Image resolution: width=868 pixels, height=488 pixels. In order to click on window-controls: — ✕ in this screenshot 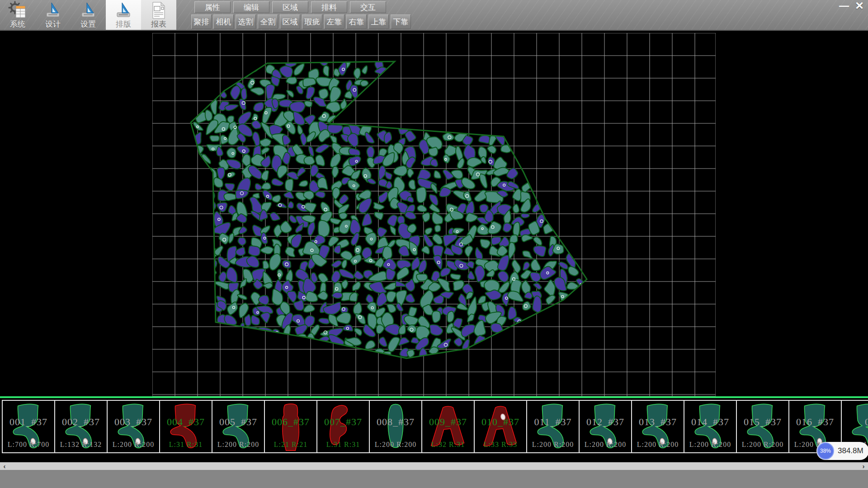, I will do `click(852, 6)`.